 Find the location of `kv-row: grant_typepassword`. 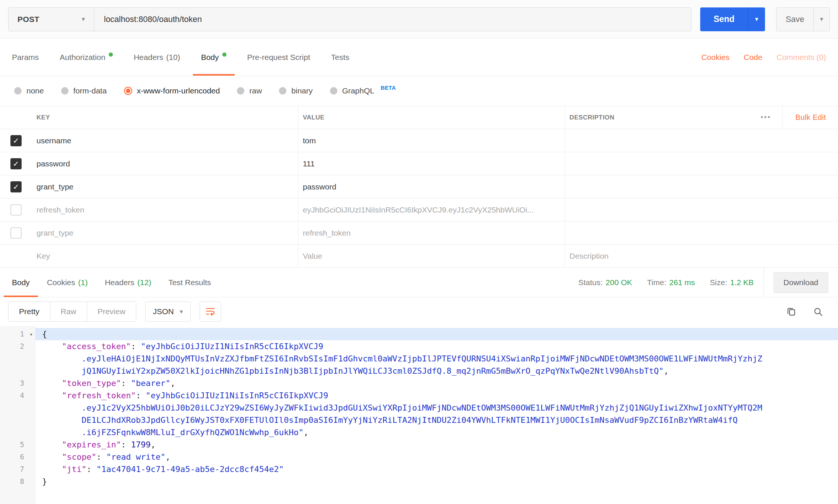

kv-row: grant_typepassword is located at coordinates (419, 187).